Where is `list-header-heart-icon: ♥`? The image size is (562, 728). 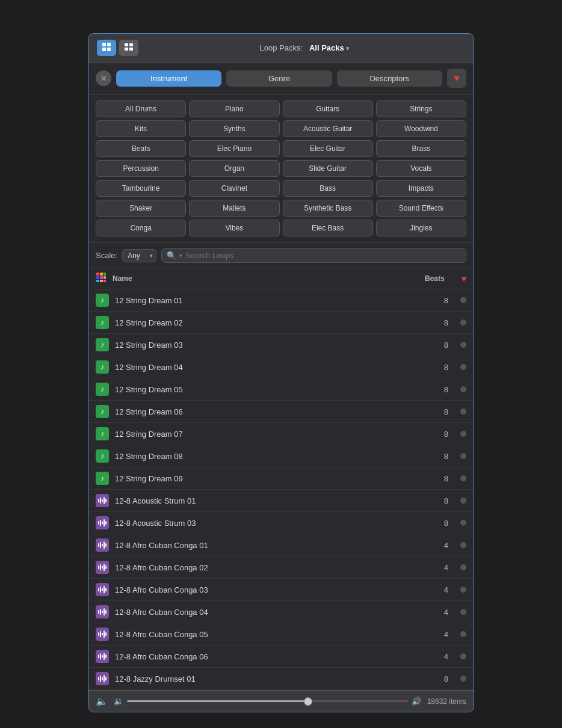
list-header-heart-icon: ♥ is located at coordinates (464, 279).